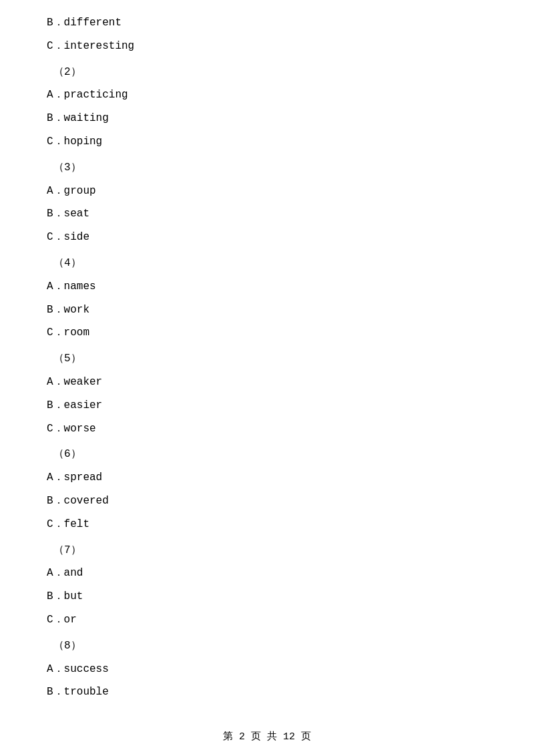 The image size is (534, 756). Describe the element at coordinates (267, 646) in the screenshot. I see `question-number-8: （8）` at that location.